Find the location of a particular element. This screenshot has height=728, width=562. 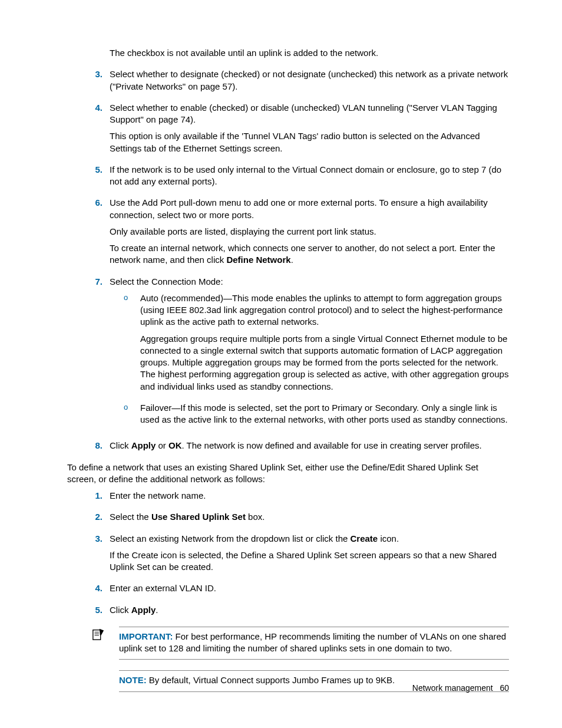

mid-paragraph: To define a network that uses an existin… is located at coordinates (281, 474).